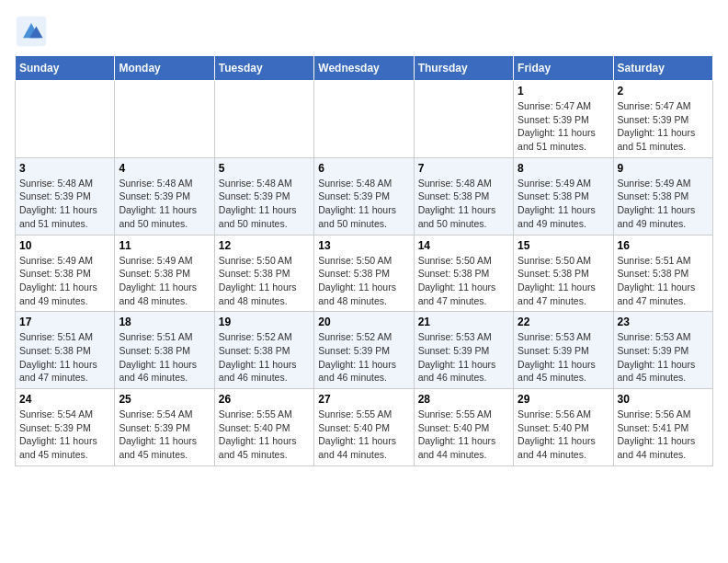 Image resolution: width=728 pixels, height=563 pixels. What do you see at coordinates (364, 168) in the screenshot?
I see `day-number: 6` at bounding box center [364, 168].